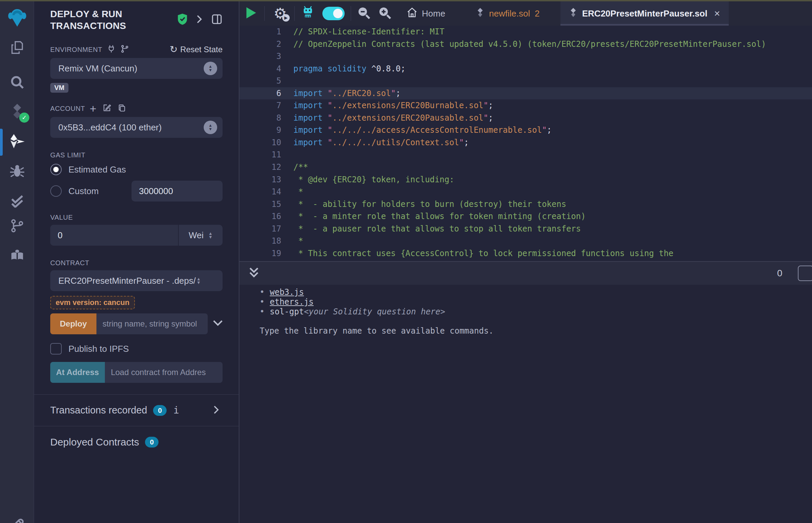 The width and height of the screenshot is (812, 523). What do you see at coordinates (260, 167) in the screenshot?
I see `line-number: 12` at bounding box center [260, 167].